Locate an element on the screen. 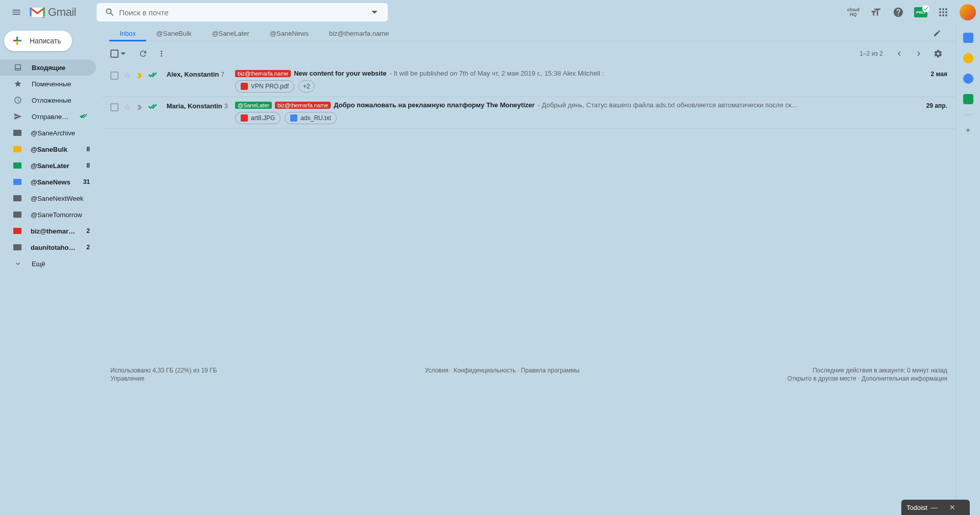  edit-tabs-button is located at coordinates (937, 33).